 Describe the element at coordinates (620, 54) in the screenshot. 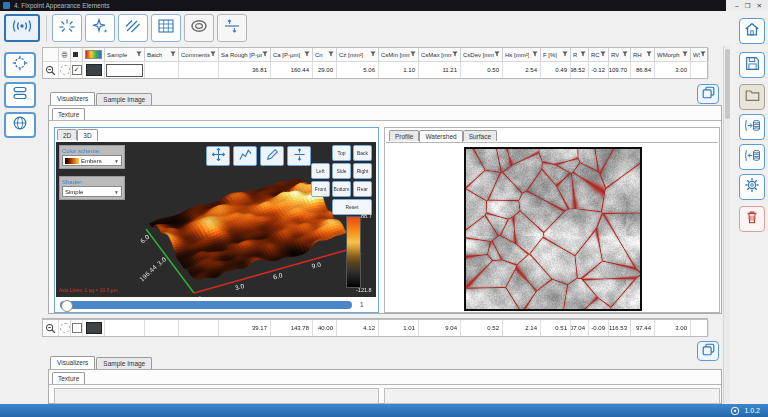

I see `column-header: RV` at that location.